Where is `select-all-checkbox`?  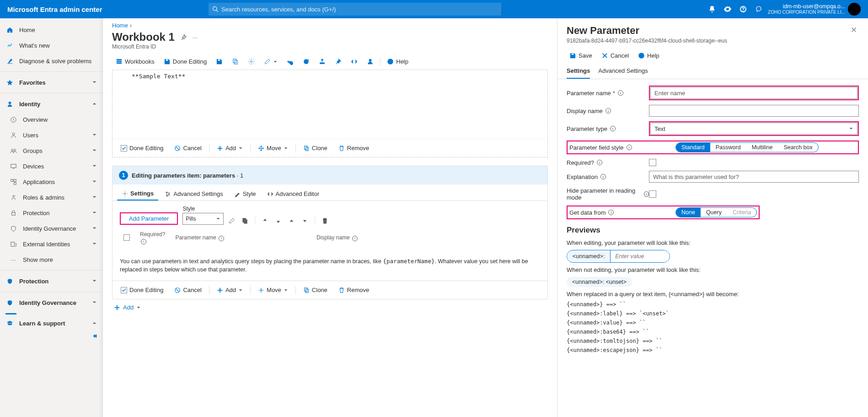 select-all-checkbox is located at coordinates (127, 238).